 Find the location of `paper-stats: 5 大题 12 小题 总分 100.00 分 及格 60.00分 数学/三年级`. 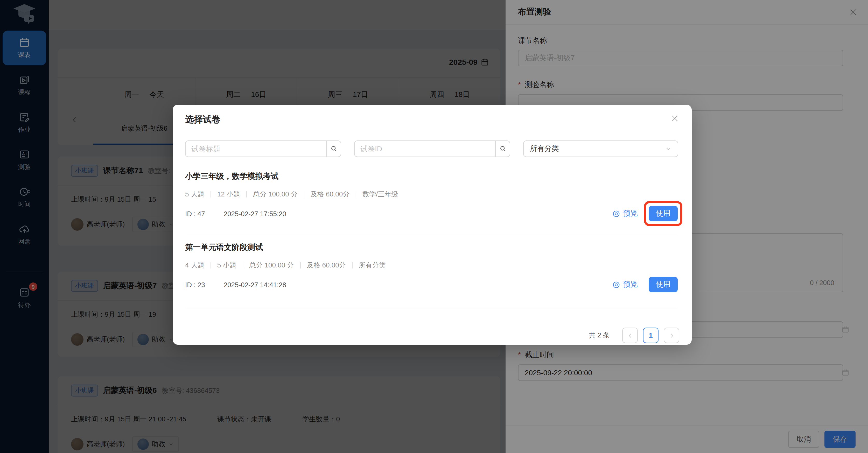

paper-stats: 5 大题 12 小题 总分 100.00 分 及格 60.00分 数学/三年级 is located at coordinates (431, 194).